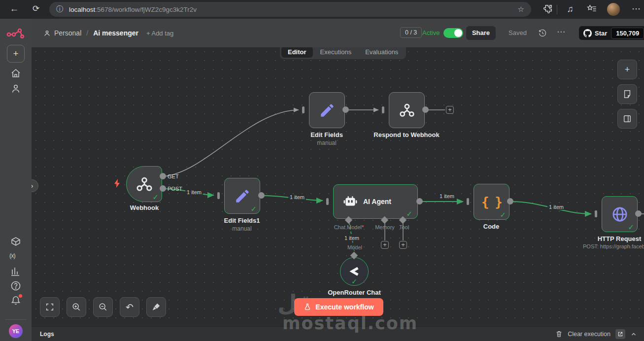 This screenshot has width=644, height=341. What do you see at coordinates (620, 214) in the screenshot?
I see `node-http-request: ✓` at bounding box center [620, 214].